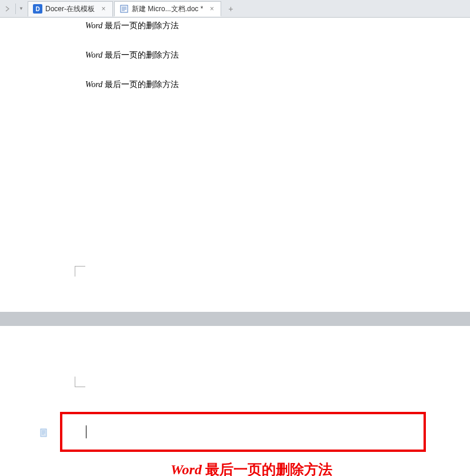  What do you see at coordinates (168, 9) in the screenshot?
I see `tab-document: 新建 Micro...文档.doc * ×` at bounding box center [168, 9].